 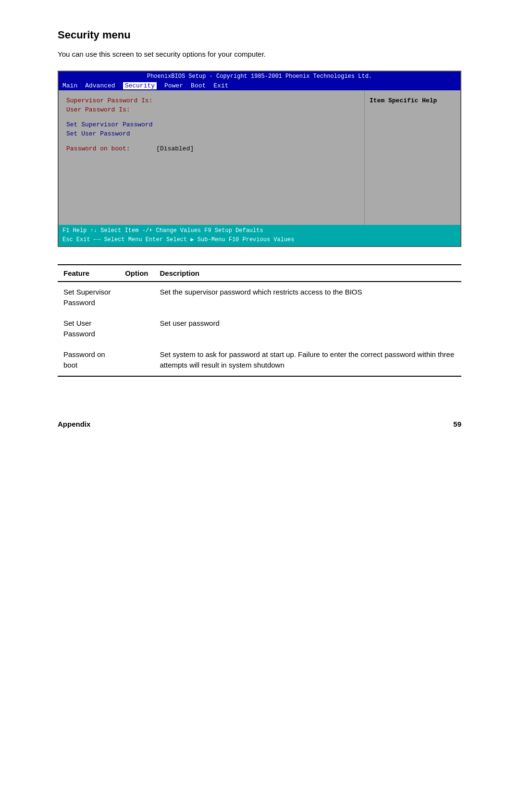 I want to click on option-set-supervisor, so click(x=136, y=297).